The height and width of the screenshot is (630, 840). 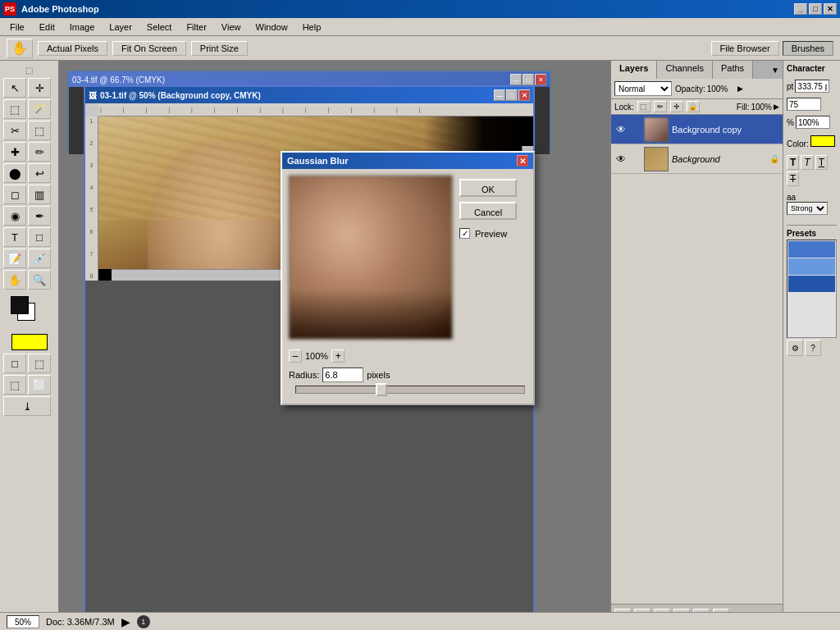 What do you see at coordinates (792, 162) in the screenshot?
I see `typo-bold-T: T` at bounding box center [792, 162].